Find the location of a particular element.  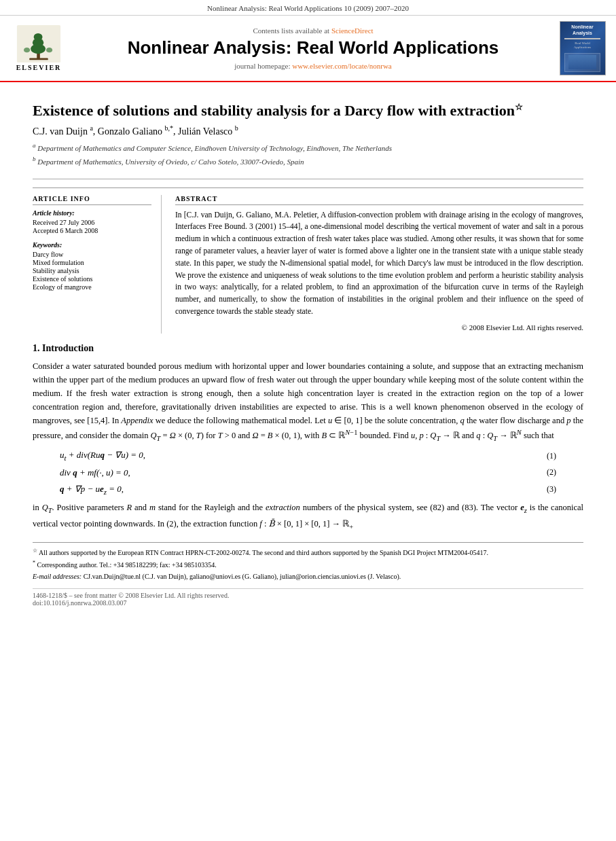

header-center: Contents lists available at ScienceDirec… is located at coordinates (313, 48).